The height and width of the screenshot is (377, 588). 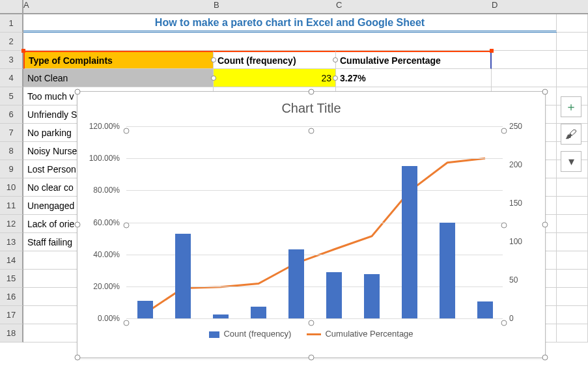 What do you see at coordinates (12, 42) in the screenshot?
I see `row-head: 2` at bounding box center [12, 42].